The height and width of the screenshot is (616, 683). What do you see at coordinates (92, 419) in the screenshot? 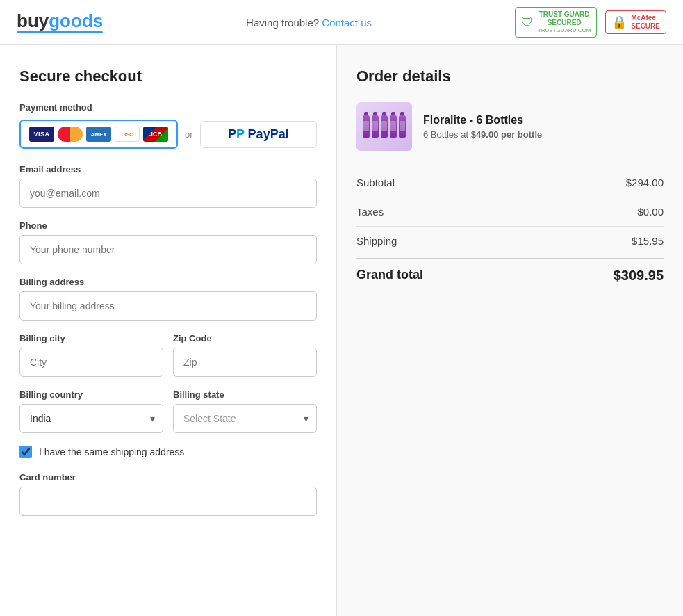
I see `country-select-wrapper: India United States United Kingdom Canad…` at bounding box center [92, 419].